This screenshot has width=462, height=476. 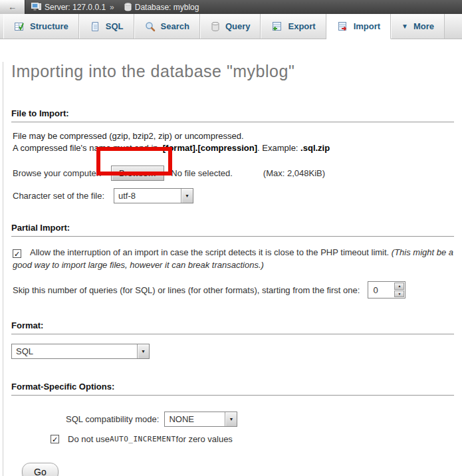 I want to click on sql-compatibility-row: SQL compatibility mode: NONE ▼, so click(x=261, y=419).